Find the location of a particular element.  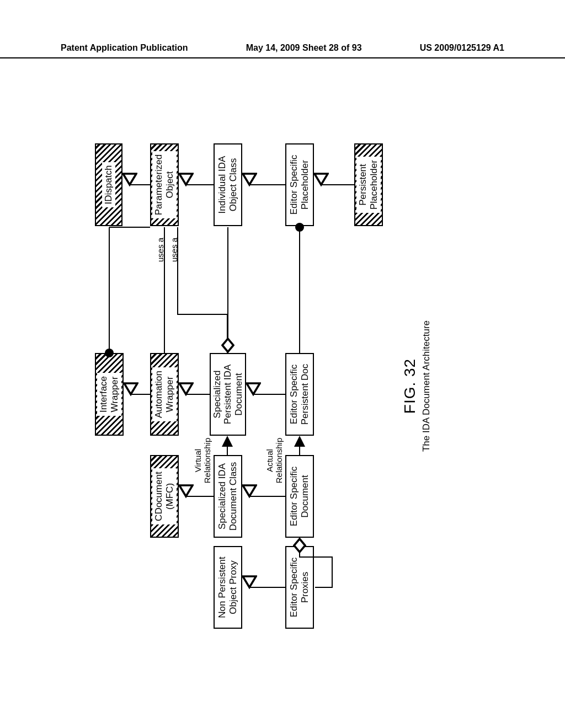

label-uses-a-1: uses a is located at coordinates (160, 250).